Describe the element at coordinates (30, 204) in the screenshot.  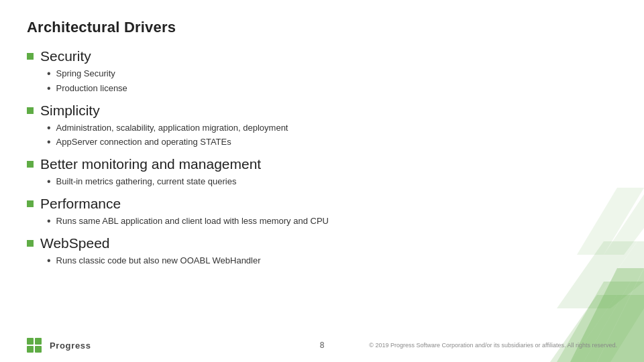
I see `section-bullet-performance` at that location.